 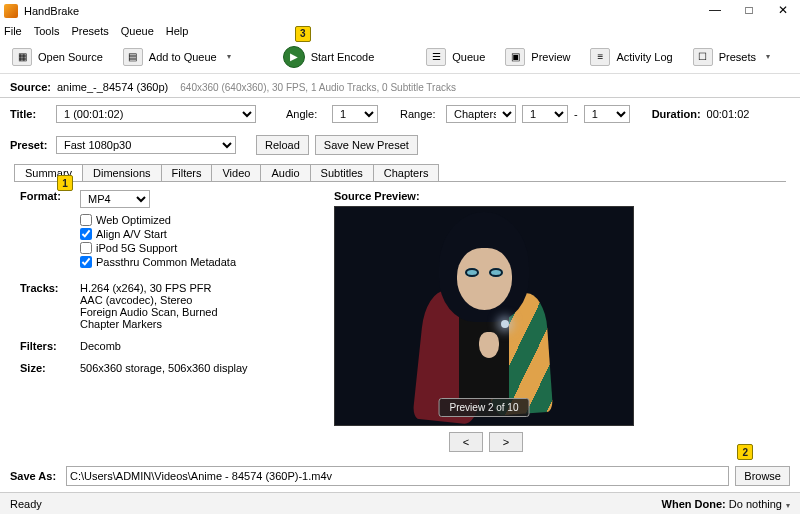 What do you see at coordinates (400, 57) in the screenshot?
I see `toolbar: ▦ Open Source ▤ Add to Queue ▶ Start Enc…` at bounding box center [400, 57].